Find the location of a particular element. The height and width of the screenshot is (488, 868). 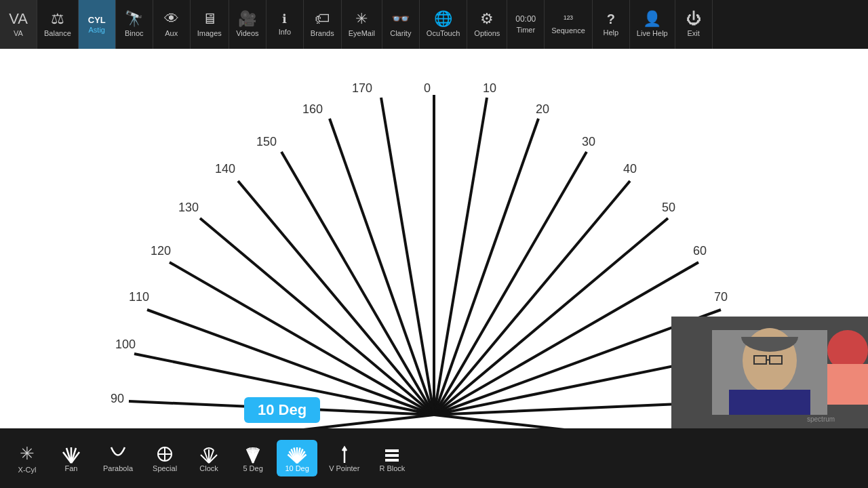

brands-icon: 🏷 is located at coordinates (322, 19).